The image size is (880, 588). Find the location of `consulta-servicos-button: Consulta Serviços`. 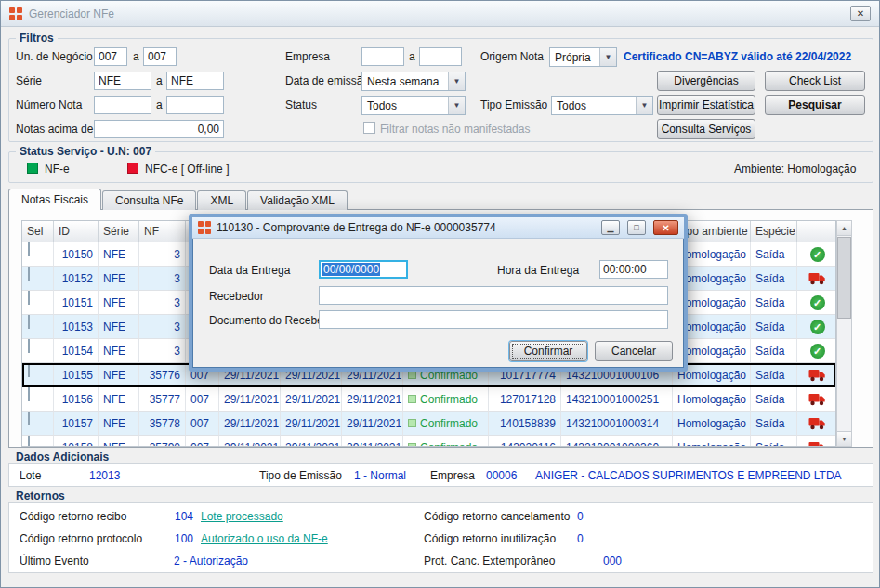

consulta-servicos-button: Consulta Serviços is located at coordinates (706, 129).